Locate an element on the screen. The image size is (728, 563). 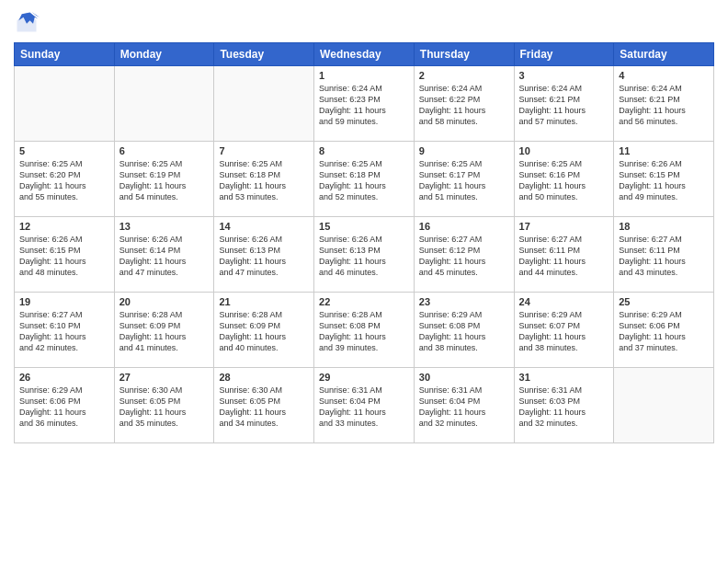
day-number: 5 is located at coordinates (64, 151).